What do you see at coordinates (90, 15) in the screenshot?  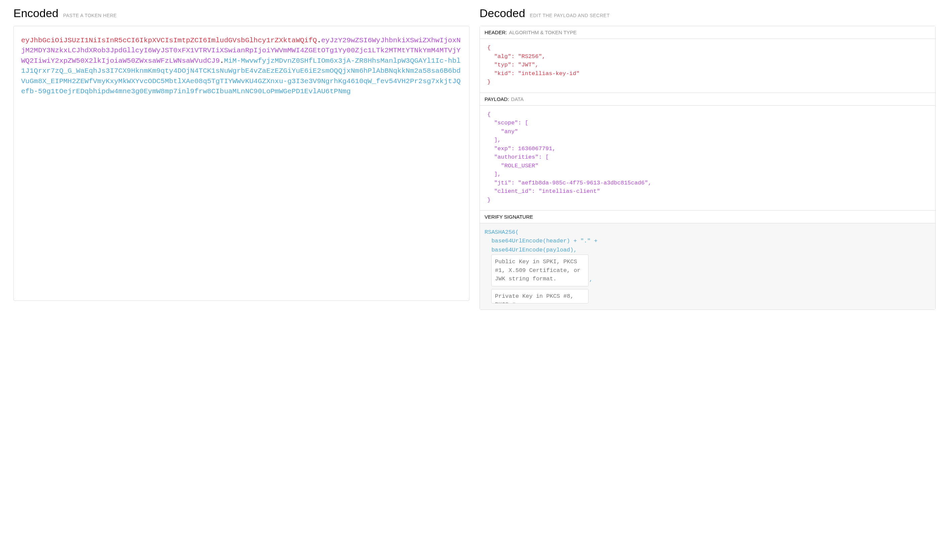 I see `encoded-subtitle: PASTE A TOKEN HERE` at bounding box center [90, 15].